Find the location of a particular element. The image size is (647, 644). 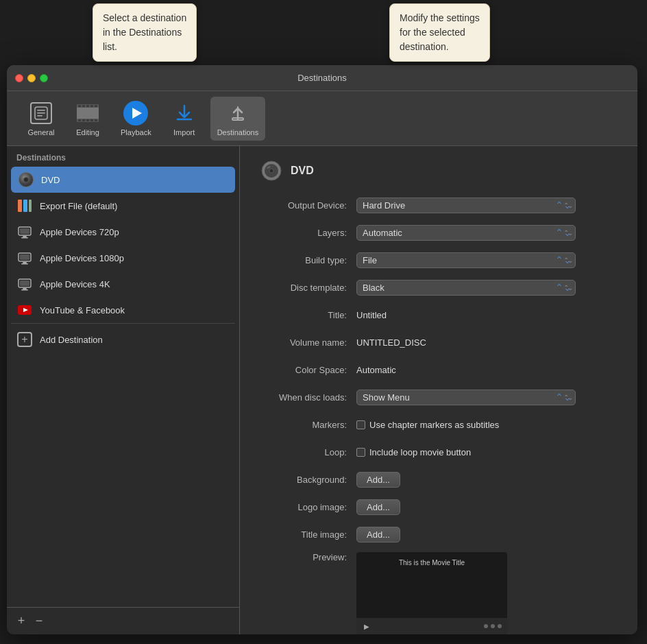

minimize-button is located at coordinates (32, 78).